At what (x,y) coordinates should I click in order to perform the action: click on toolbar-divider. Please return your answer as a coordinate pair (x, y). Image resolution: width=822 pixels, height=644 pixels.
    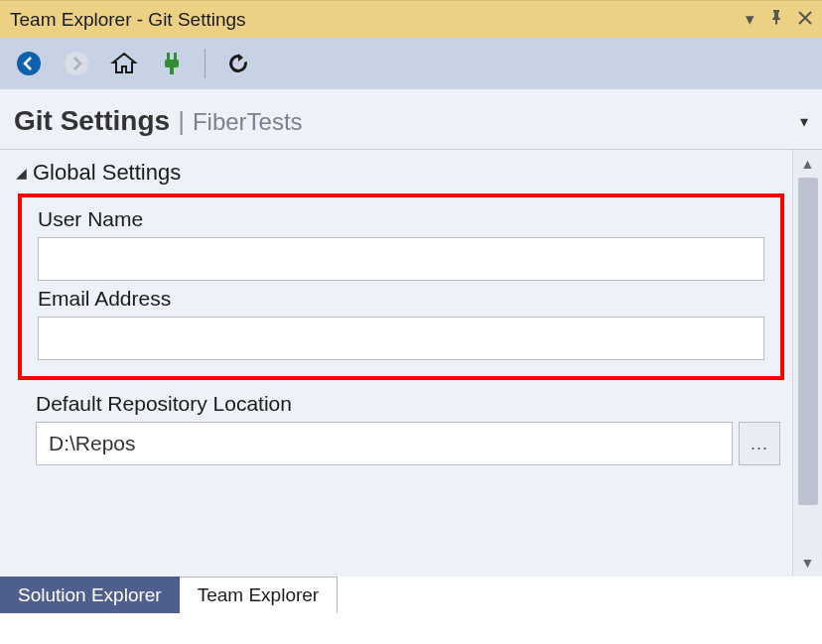
    Looking at the image, I should click on (205, 64).